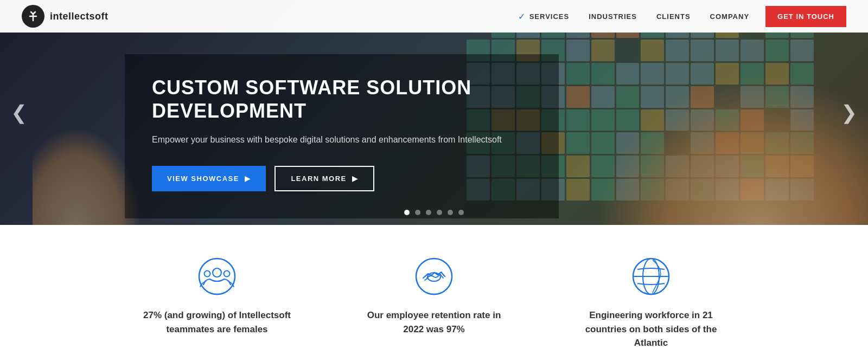 The image size is (868, 355). What do you see at coordinates (730, 16) in the screenshot?
I see `sidebar-item-company: COMPANY` at bounding box center [730, 16].